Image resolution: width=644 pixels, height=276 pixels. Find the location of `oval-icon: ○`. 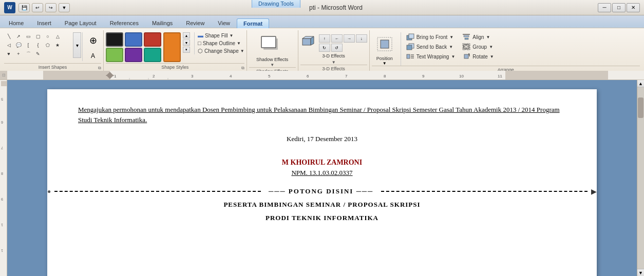

oval-icon: ○ is located at coordinates (48, 36).